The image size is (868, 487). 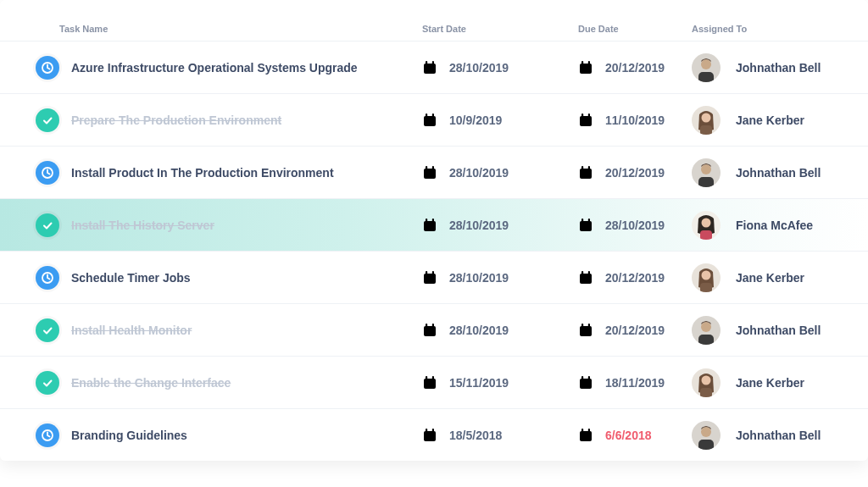 What do you see at coordinates (489, 383) in the screenshot?
I see `start-date: 15/11/2019` at bounding box center [489, 383].